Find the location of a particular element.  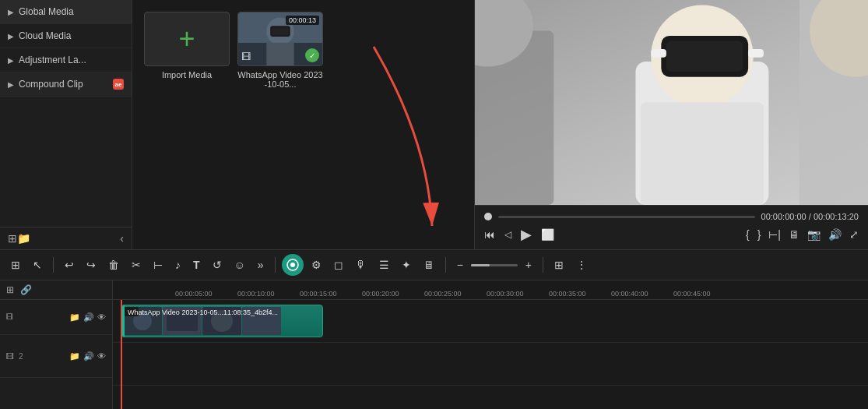

timeline-playhead is located at coordinates (121, 354).